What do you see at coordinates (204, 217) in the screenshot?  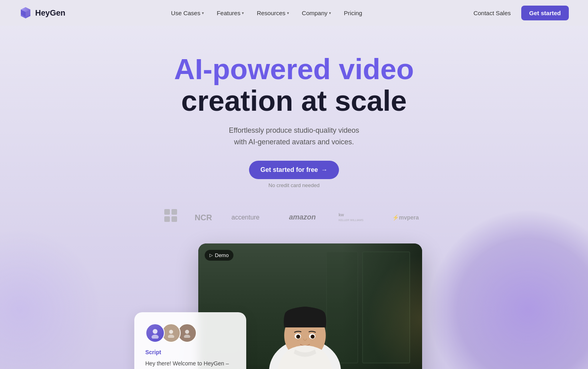 I see `ncr-logo-svg: NCR` at bounding box center [204, 217].